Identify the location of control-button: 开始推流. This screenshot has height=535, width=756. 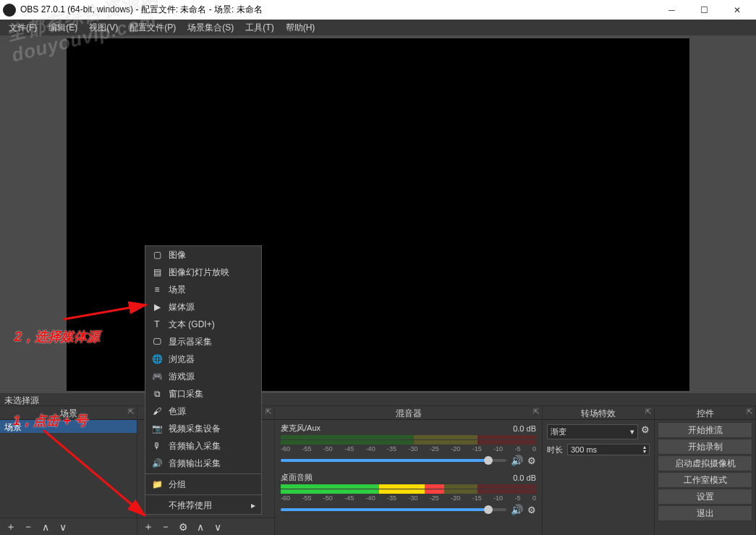
(705, 430).